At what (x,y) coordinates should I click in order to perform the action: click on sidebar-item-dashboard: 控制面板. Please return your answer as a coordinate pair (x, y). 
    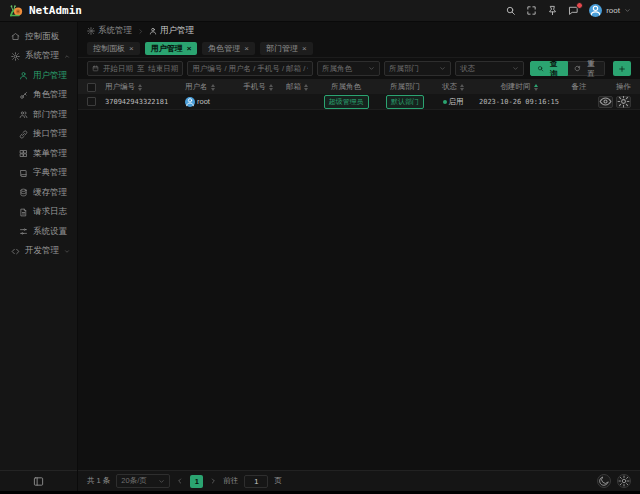
    Looking at the image, I should click on (38, 37).